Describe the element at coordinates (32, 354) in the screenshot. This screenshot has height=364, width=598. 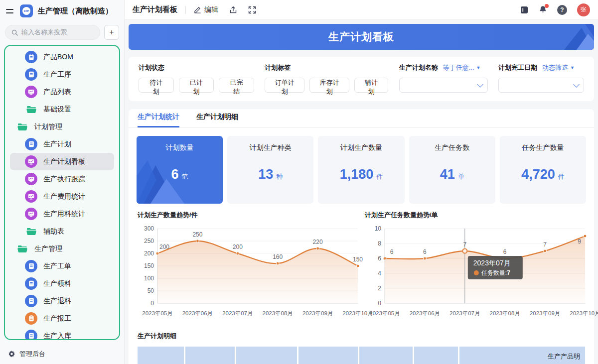
I see `admin-label: 管理后台` at that location.